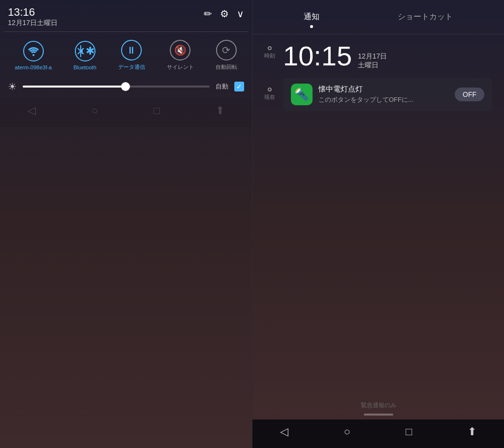 The image size is (504, 448). What do you see at coordinates (85, 67) in the screenshot?
I see `bluetooth-label: Bluetooth` at bounding box center [85, 67].